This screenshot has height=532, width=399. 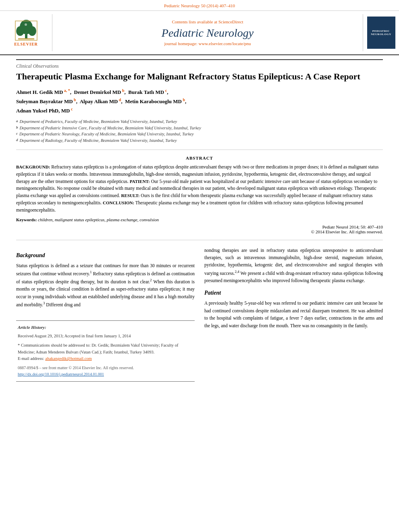 I want to click on abstract-title: ABSTRACT, so click(x=200, y=158).